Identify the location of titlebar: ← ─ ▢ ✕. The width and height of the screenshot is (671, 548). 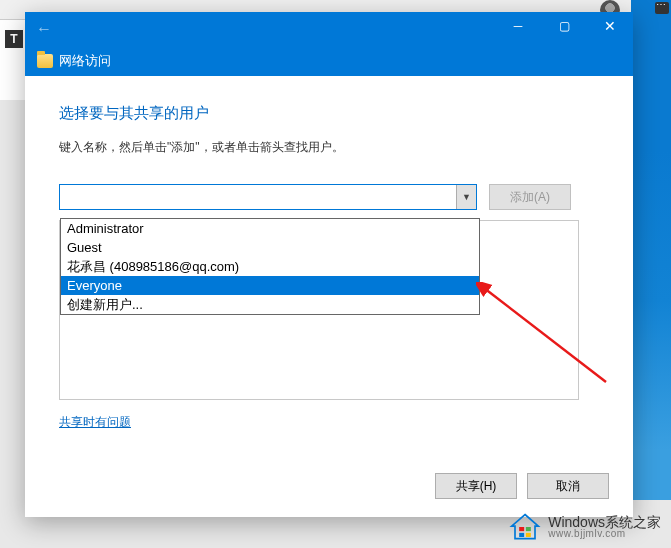
(329, 29).